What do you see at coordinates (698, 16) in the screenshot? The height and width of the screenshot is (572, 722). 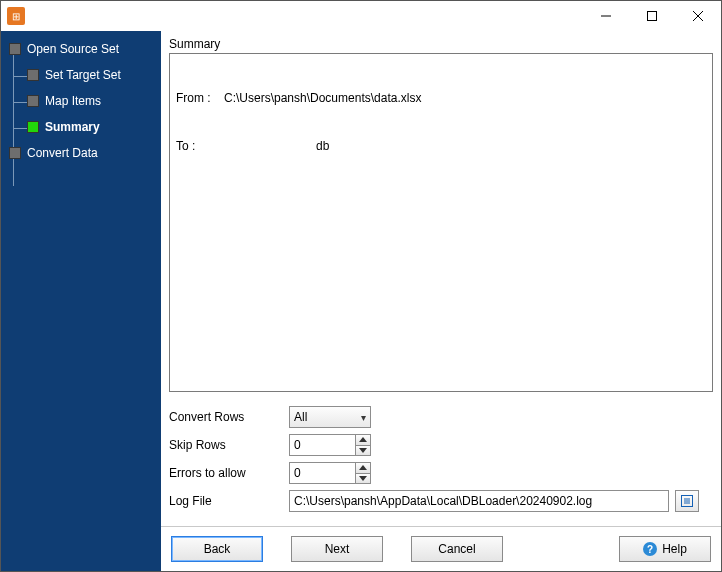 I see `close-button` at bounding box center [698, 16].